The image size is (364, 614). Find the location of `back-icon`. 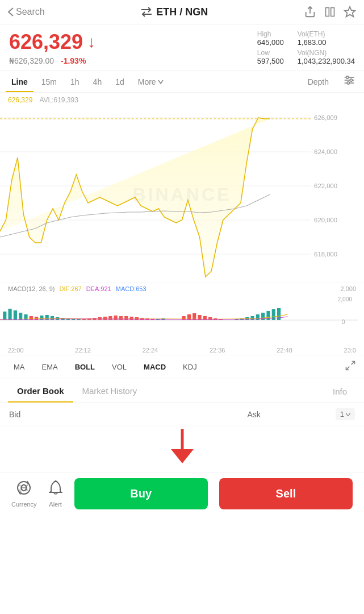

back-icon is located at coordinates (11, 12).